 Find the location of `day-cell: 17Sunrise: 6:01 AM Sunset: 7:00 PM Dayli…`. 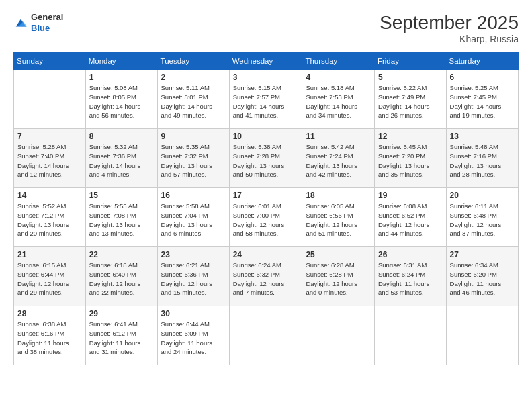

day-cell: 17Sunrise: 6:01 AM Sunset: 7:00 PM Dayli… is located at coordinates (266, 218).